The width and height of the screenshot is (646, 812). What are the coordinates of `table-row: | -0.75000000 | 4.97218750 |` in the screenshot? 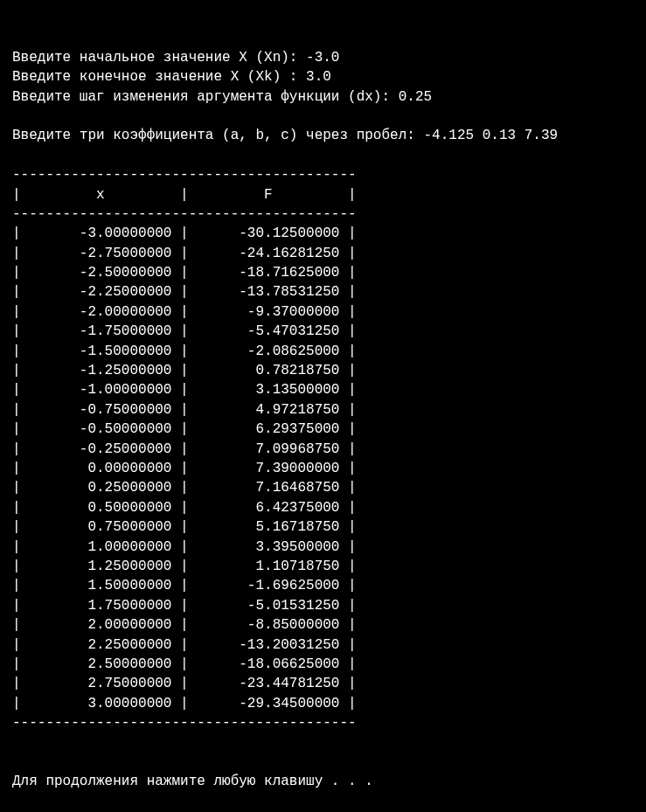 It's located at (323, 410).